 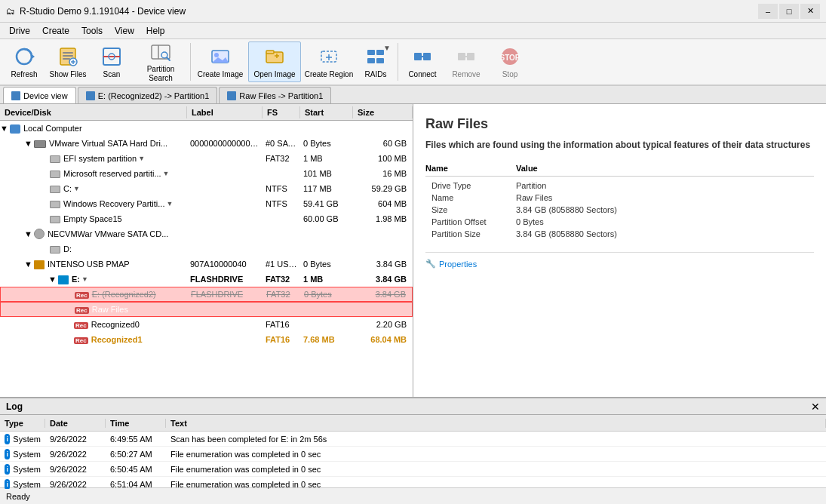 I want to click on tree-row: Empty Space15 60.00 GB 1.98 MB, so click(x=207, y=219).